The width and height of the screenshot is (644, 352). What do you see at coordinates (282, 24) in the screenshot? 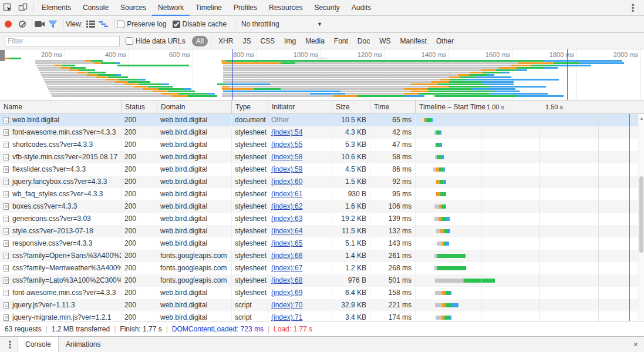
I see `throttling-select: No throttling ▼` at bounding box center [282, 24].